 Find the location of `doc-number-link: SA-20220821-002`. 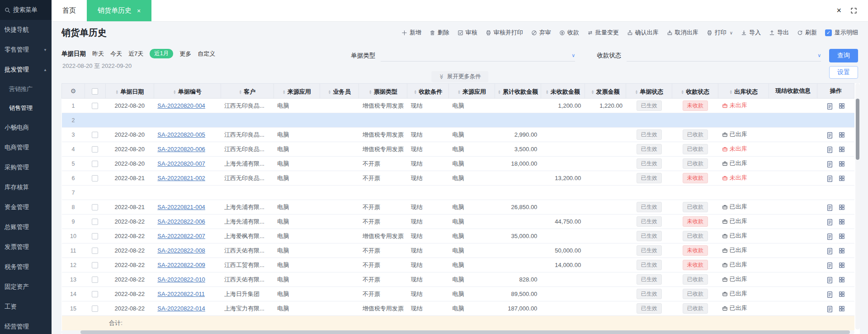

doc-number-link: SA-20220821-002 is located at coordinates (181, 178).